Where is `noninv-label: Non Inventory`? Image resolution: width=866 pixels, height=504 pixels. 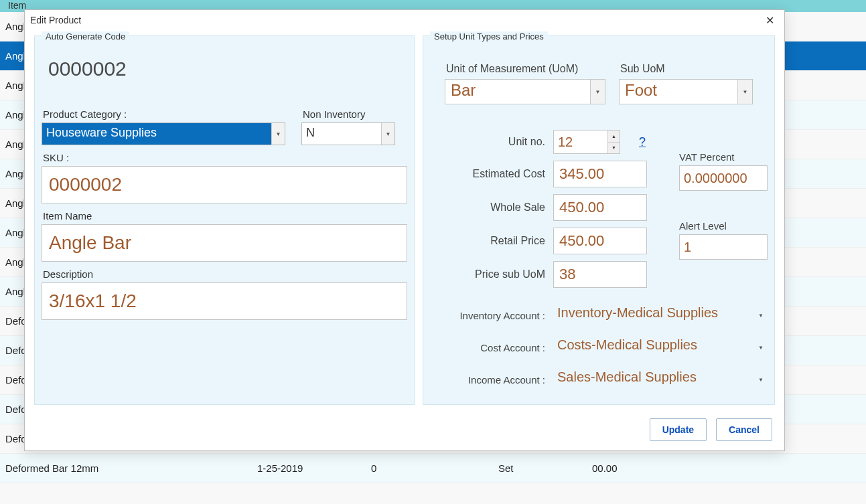 noninv-label: Non Inventory is located at coordinates (349, 114).